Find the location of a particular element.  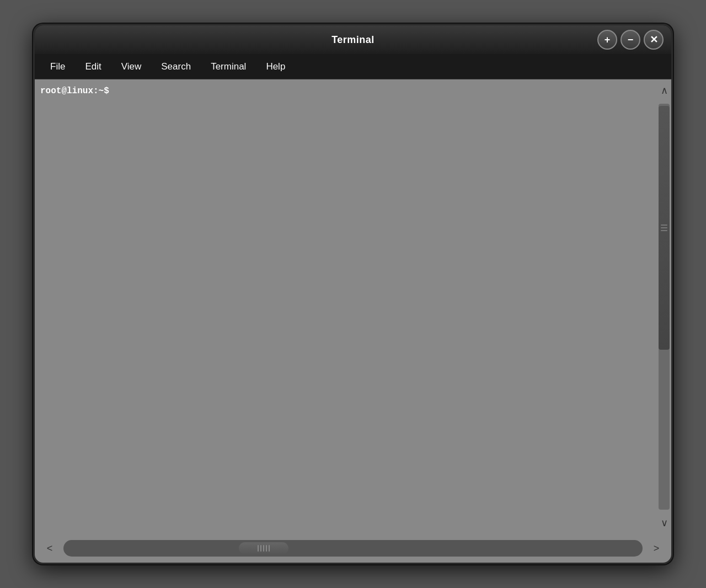

menu-terminal: Terminal is located at coordinates (228, 67).